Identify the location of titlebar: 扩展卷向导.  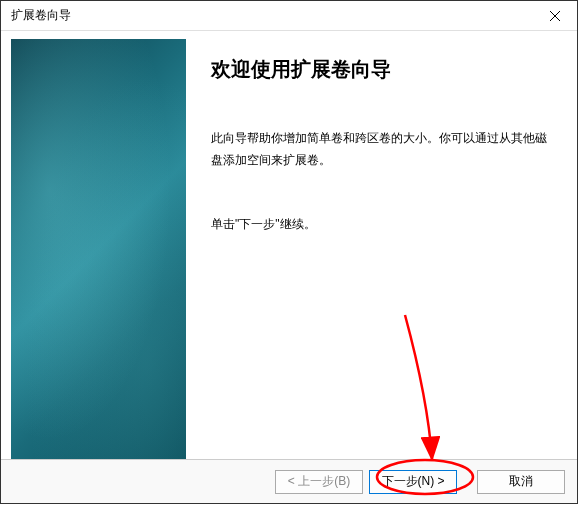
(289, 16).